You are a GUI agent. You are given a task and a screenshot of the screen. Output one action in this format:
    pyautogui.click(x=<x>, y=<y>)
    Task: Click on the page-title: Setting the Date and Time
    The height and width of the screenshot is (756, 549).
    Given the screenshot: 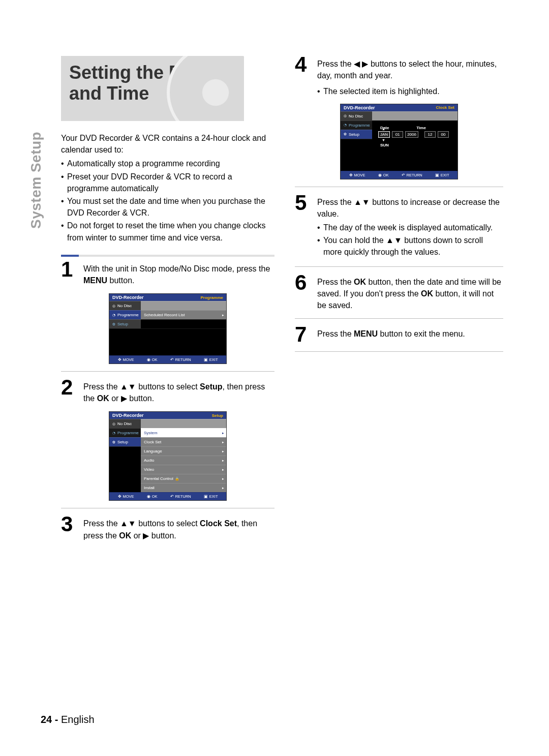 What is the action you would take?
    pyautogui.click(x=152, y=80)
    